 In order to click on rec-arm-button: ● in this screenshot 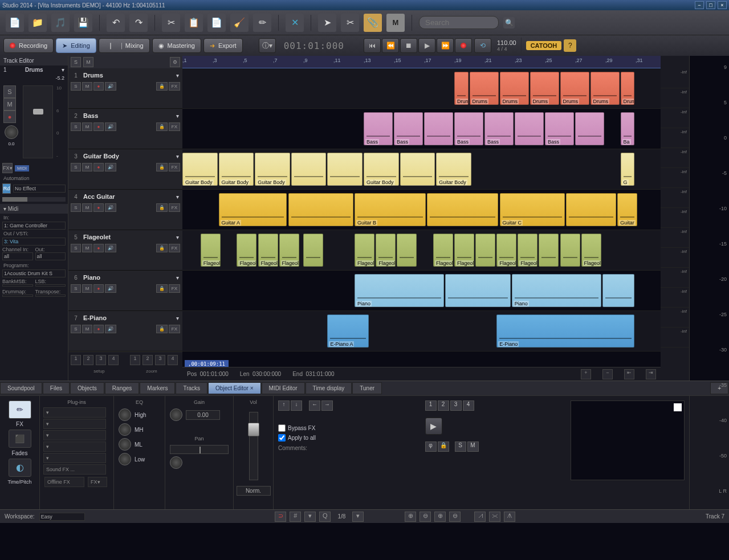, I will do `click(10, 117)`.